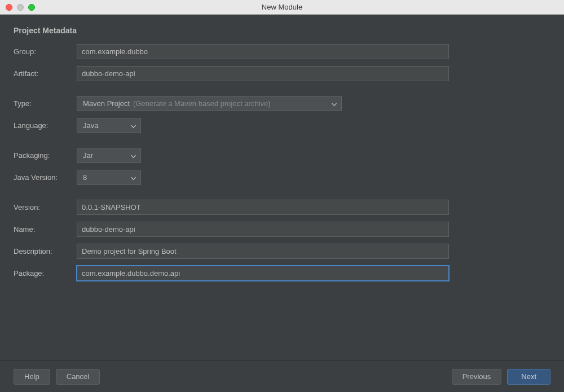  Describe the element at coordinates (282, 156) in the screenshot. I see `packaging-row: Packaging: Jar` at that location.